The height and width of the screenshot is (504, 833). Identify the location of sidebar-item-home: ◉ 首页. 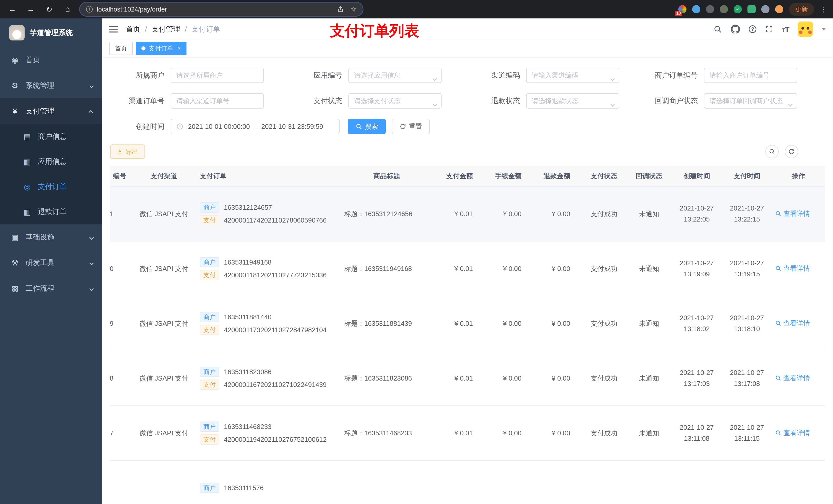
(51, 60).